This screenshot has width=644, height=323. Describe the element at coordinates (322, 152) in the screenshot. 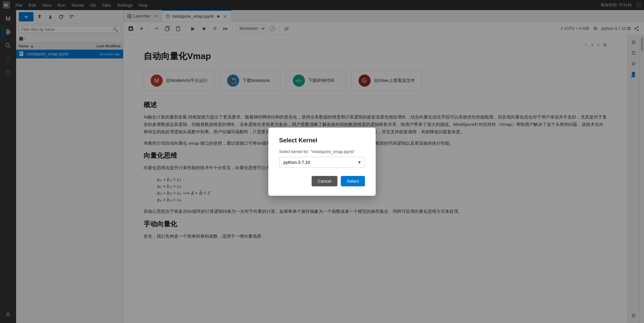

I see `modal-subtitle: Select kernel for: "mindspore_vmap.ipynb…` at that location.